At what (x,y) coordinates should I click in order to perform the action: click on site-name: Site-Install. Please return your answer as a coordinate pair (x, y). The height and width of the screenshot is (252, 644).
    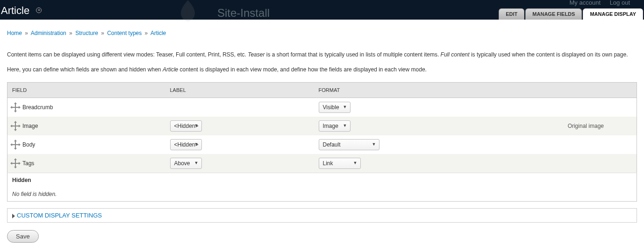
    Looking at the image, I should click on (243, 13).